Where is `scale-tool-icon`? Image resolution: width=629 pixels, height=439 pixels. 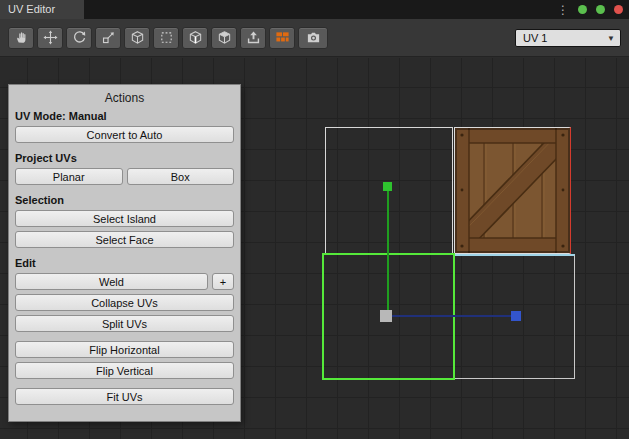
scale-tool-icon is located at coordinates (108, 38).